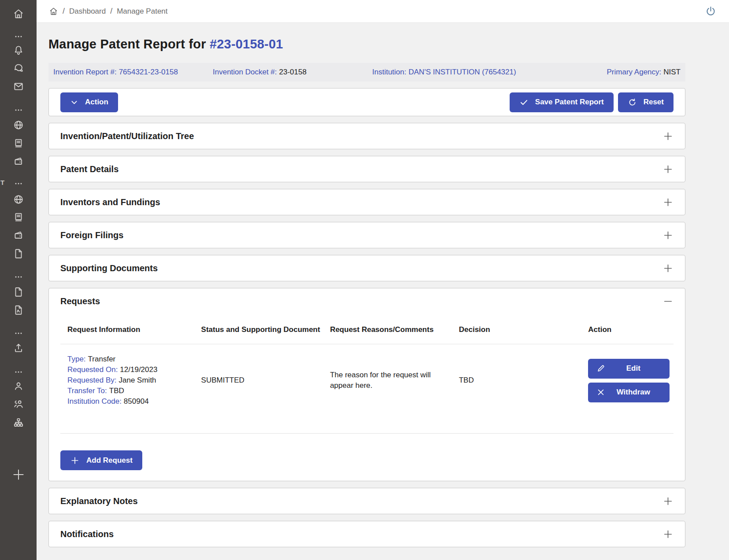 Image resolution: width=729 pixels, height=560 pixels. What do you see at coordinates (601, 368) in the screenshot?
I see `pencil-icon` at bounding box center [601, 368].